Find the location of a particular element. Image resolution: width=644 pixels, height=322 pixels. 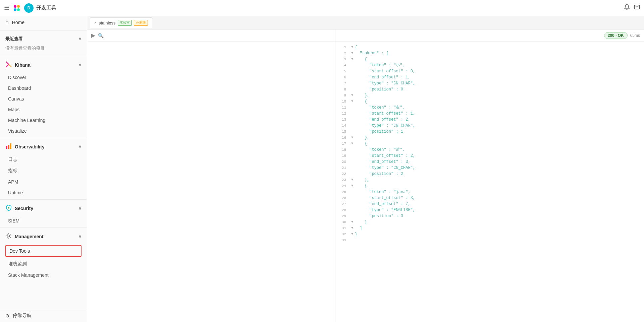

response-line: 6 "end_offset" : 1, is located at coordinates (490, 77).